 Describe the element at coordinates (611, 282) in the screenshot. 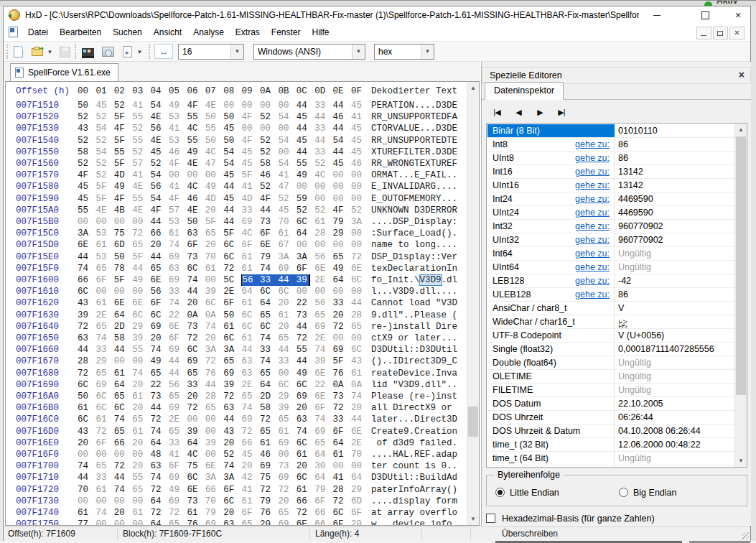

I see `inspector-row-leb128: LEB128gehe zu:-42` at that location.